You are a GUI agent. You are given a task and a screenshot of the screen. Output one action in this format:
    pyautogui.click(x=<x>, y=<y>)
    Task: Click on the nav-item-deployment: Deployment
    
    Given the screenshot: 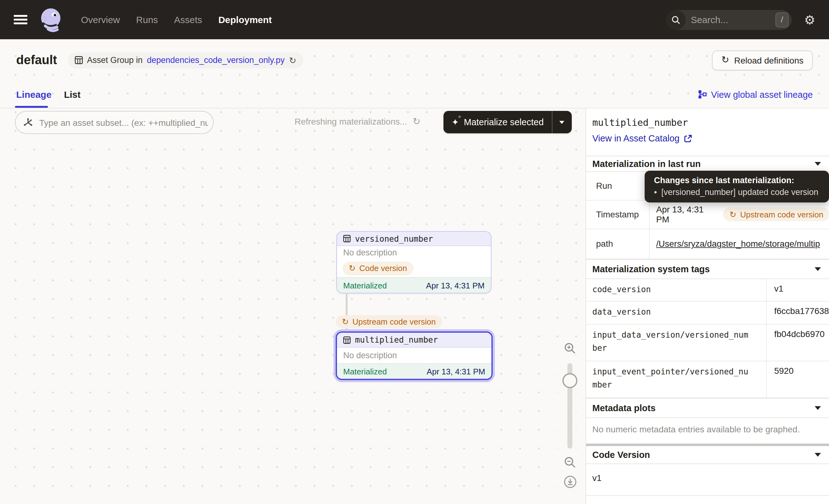 What is the action you would take?
    pyautogui.click(x=245, y=20)
    